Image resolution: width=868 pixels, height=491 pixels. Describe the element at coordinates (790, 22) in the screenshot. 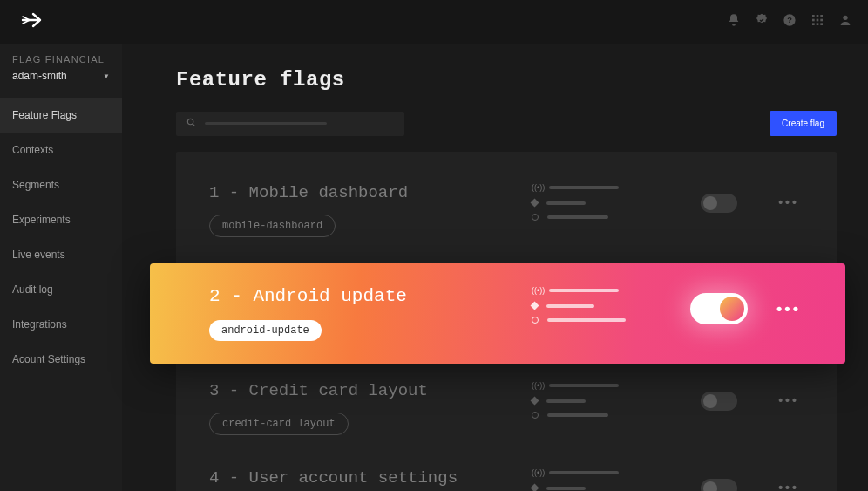

I see `help-icon: ?` at that location.